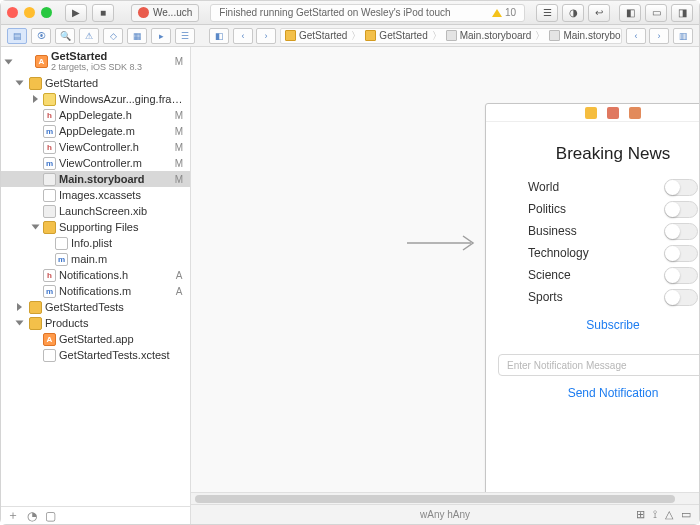  I want to click on scene-dock, so click(592, 113).